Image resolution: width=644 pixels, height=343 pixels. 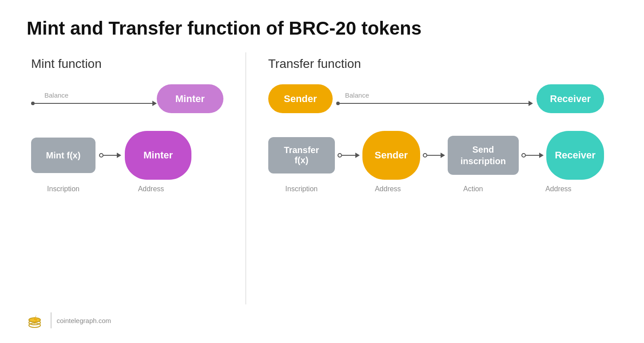 What do you see at coordinates (127, 99) in the screenshot?
I see `mint-row1: Balance Minter` at bounding box center [127, 99].